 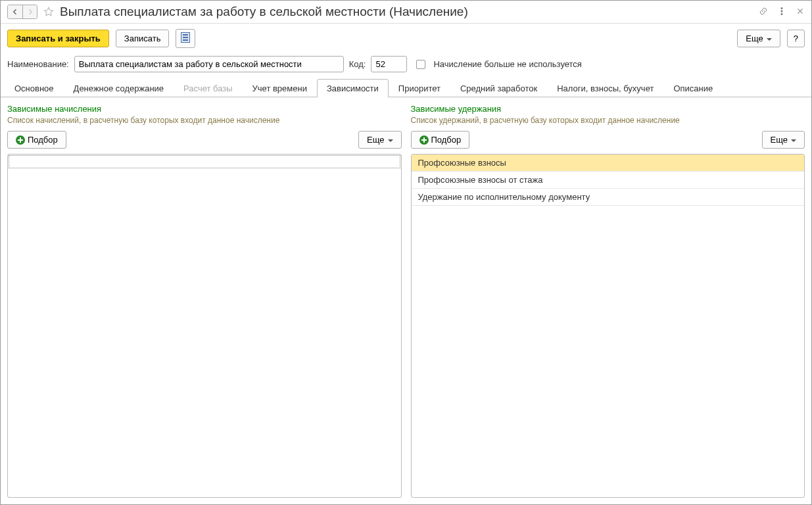 What do you see at coordinates (15, 12) in the screenshot?
I see `nav-back-button` at bounding box center [15, 12].